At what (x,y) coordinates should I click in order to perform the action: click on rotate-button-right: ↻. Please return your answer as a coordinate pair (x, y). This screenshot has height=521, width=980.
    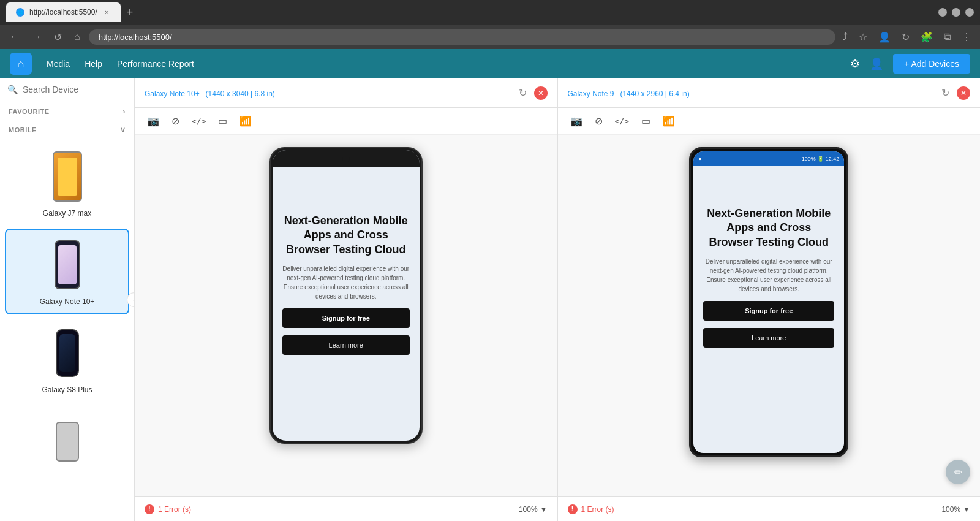
    Looking at the image, I should click on (946, 93).